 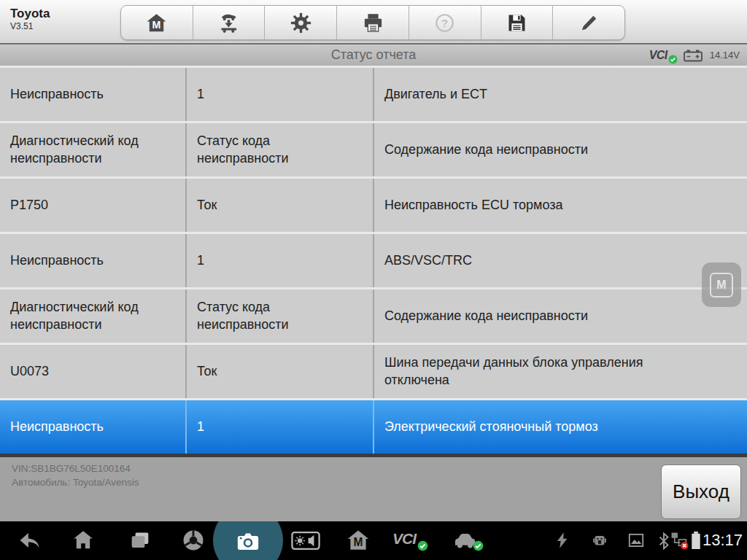 I want to click on help-button: ?, so click(x=445, y=23).